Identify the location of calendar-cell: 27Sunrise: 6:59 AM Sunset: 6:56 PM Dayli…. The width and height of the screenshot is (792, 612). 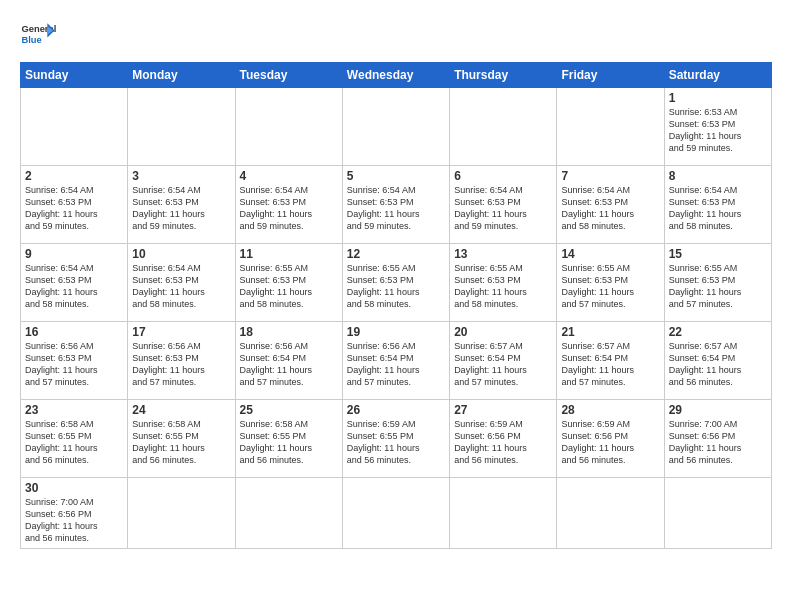
(504, 439).